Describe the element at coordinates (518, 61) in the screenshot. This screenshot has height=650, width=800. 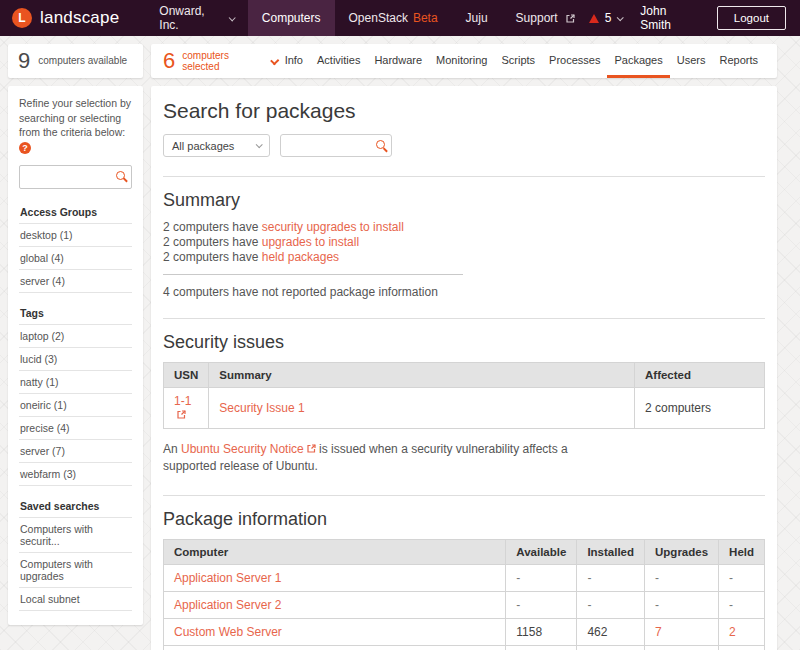
I see `tab-scripts: Scripts` at that location.